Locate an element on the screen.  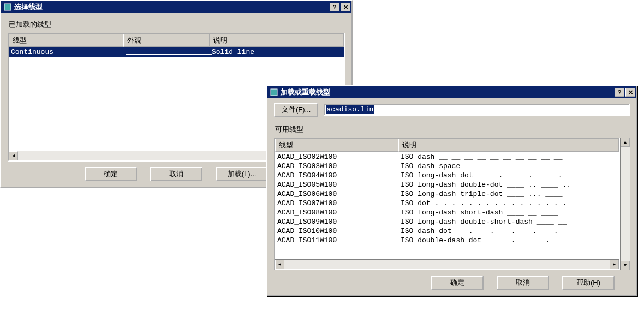
linetype-name: Continuous is located at coordinates (68, 52).